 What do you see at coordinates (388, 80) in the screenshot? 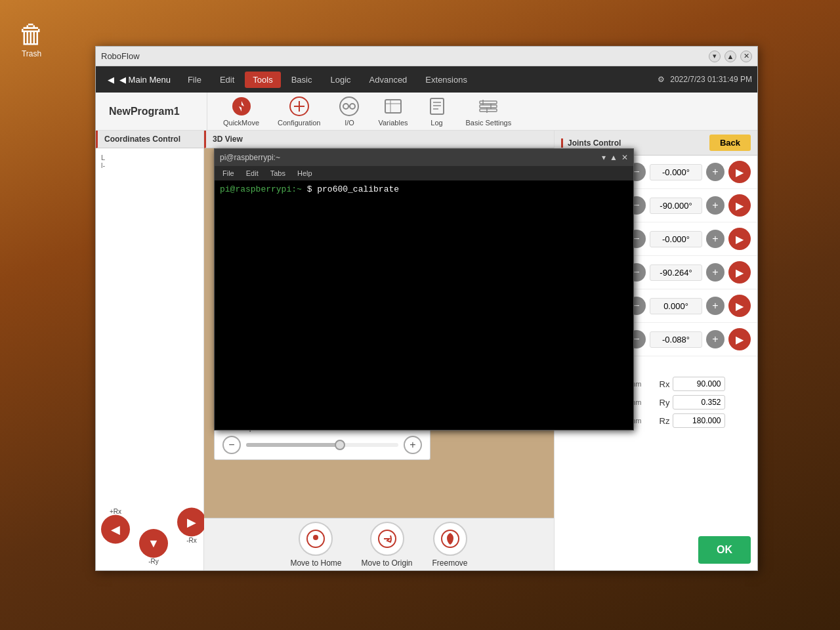
I see `menu-advanced: Advanced` at bounding box center [388, 80].